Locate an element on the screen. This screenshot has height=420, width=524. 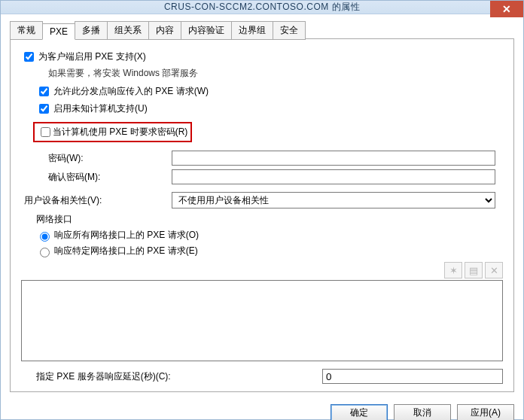
input-password is located at coordinates (334, 158).